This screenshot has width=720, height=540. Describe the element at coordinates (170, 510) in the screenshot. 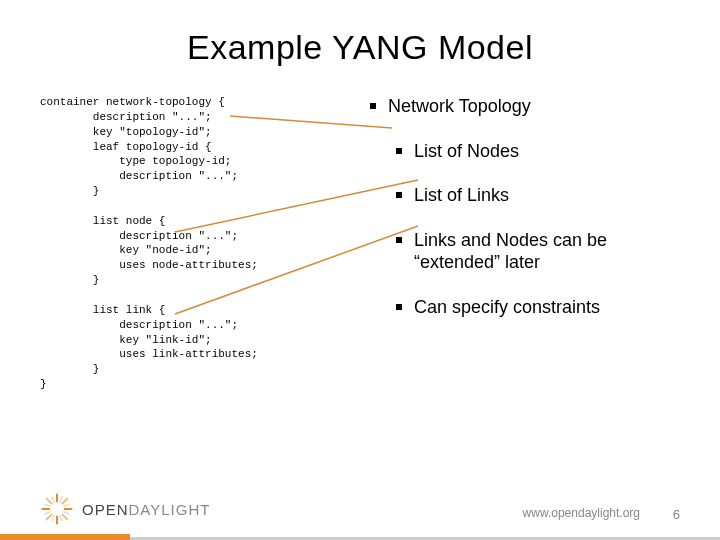

I see `brand-daylight: DAYLIGHT` at that location.